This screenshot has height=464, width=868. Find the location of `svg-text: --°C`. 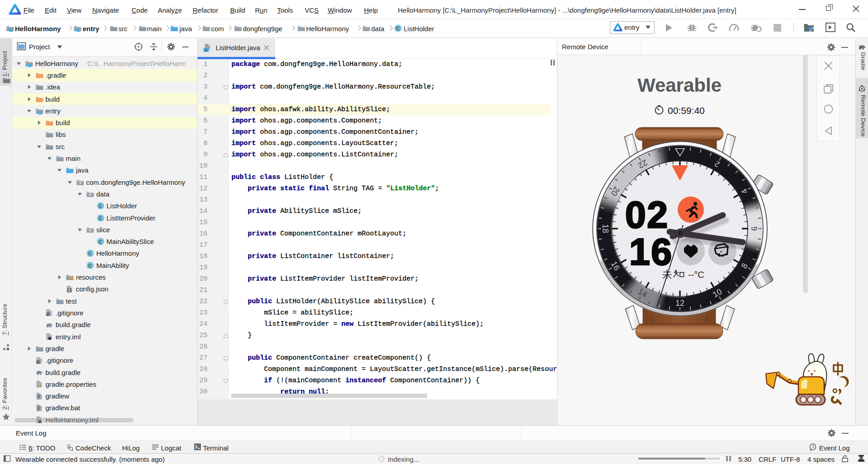

svg-text: --°C is located at coordinates (696, 275).